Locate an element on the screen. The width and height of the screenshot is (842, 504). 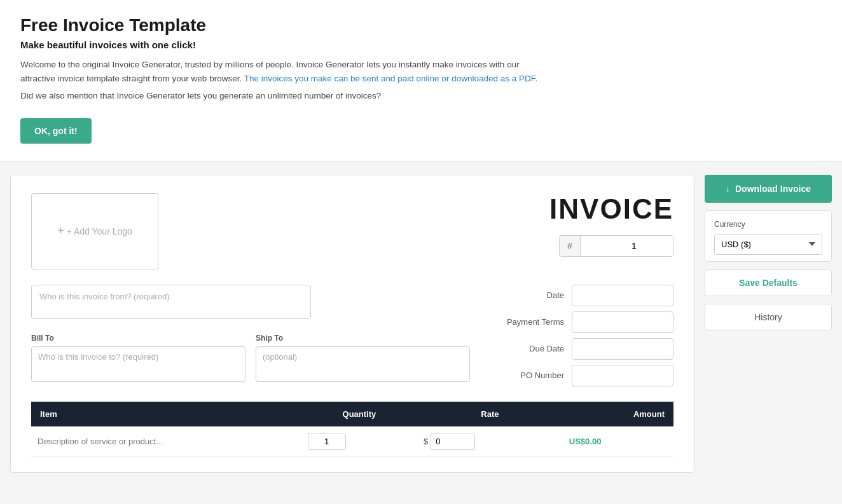
payment-terms-input is located at coordinates (623, 322).